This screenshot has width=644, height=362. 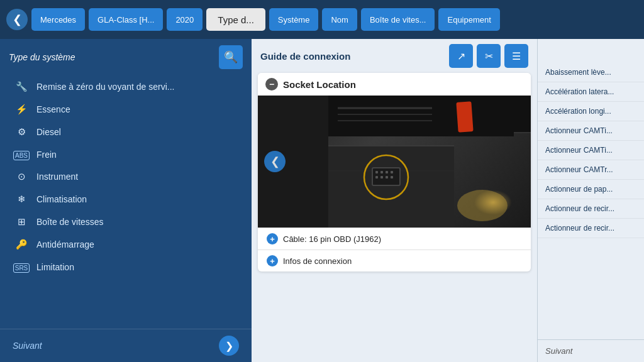 I want to click on suivant-label: Suivant, so click(x=28, y=346).